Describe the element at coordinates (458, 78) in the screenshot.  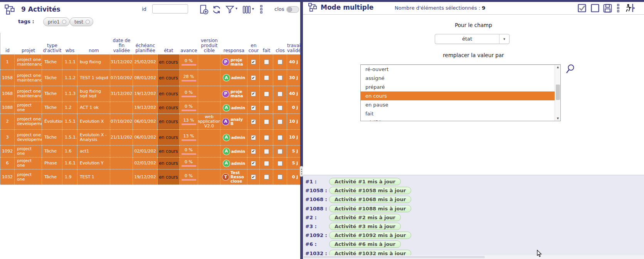
I see `listbox-option: assigné` at that location.